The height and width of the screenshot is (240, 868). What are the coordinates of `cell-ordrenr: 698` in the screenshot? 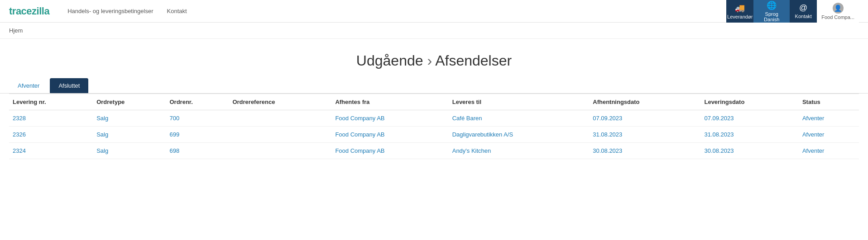 It's located at (197, 151).